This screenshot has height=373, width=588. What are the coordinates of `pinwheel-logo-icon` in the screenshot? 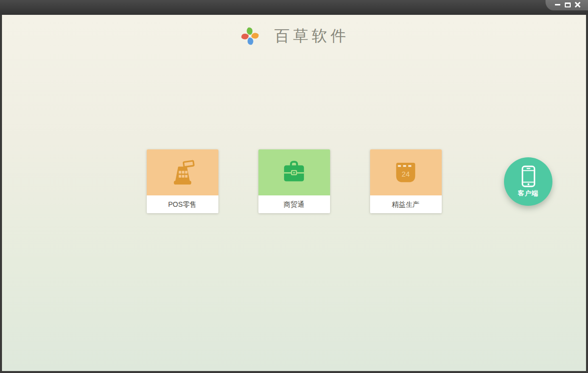 It's located at (250, 36).